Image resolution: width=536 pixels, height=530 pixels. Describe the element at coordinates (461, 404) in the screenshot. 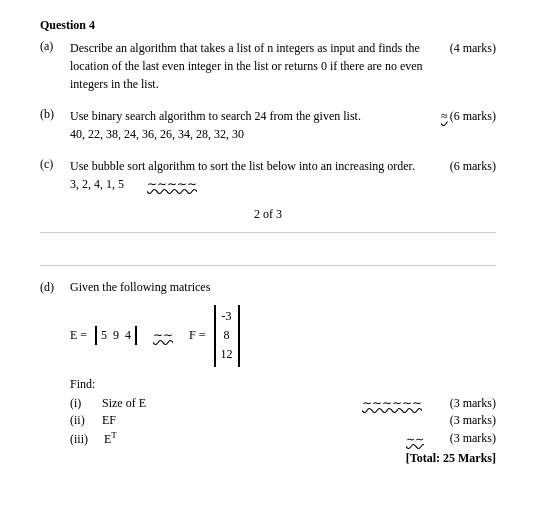

I see `find-i-marks: (3 marks)` at that location.